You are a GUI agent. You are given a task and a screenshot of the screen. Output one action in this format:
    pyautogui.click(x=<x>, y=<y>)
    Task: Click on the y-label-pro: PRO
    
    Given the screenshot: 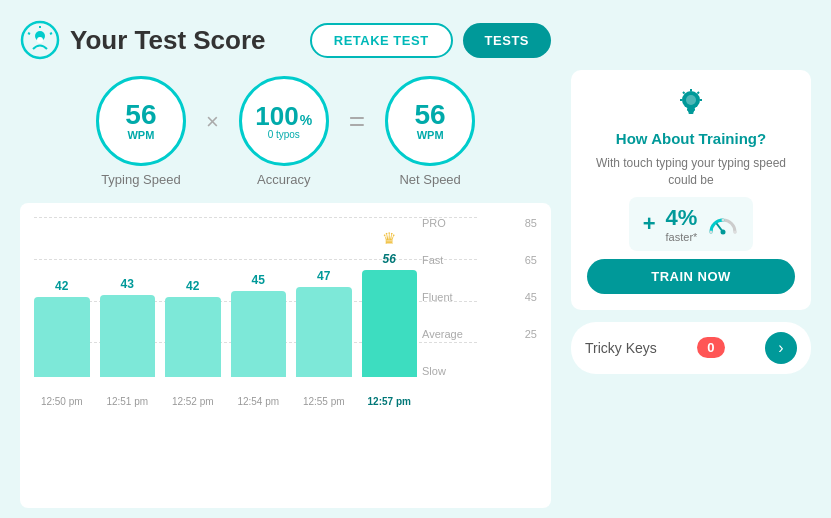 What is the action you would take?
    pyautogui.click(x=434, y=223)
    